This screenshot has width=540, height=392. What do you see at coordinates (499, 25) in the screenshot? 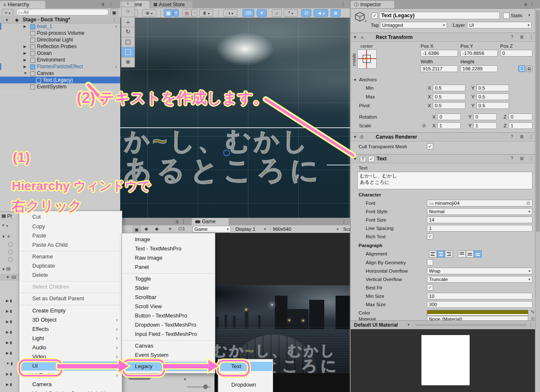
I see `layer-dropdown: UI▾` at bounding box center [499, 25].